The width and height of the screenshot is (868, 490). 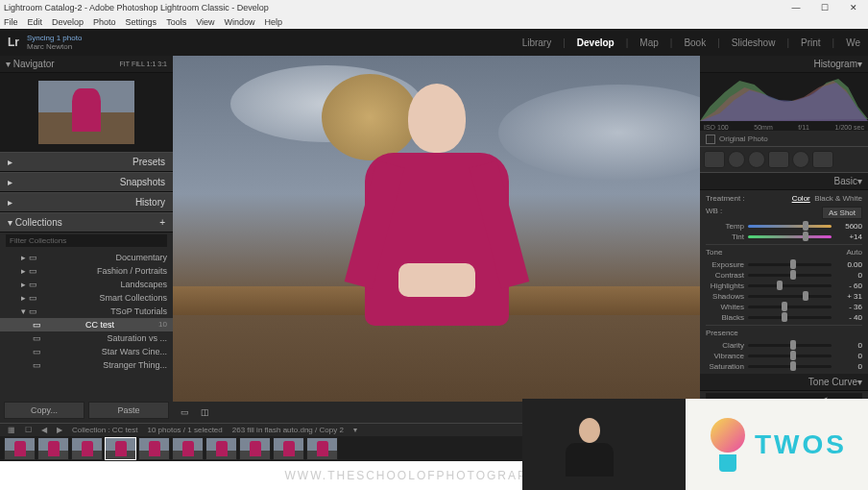 I want to click on radial-filter-icon, so click(x=801, y=159).